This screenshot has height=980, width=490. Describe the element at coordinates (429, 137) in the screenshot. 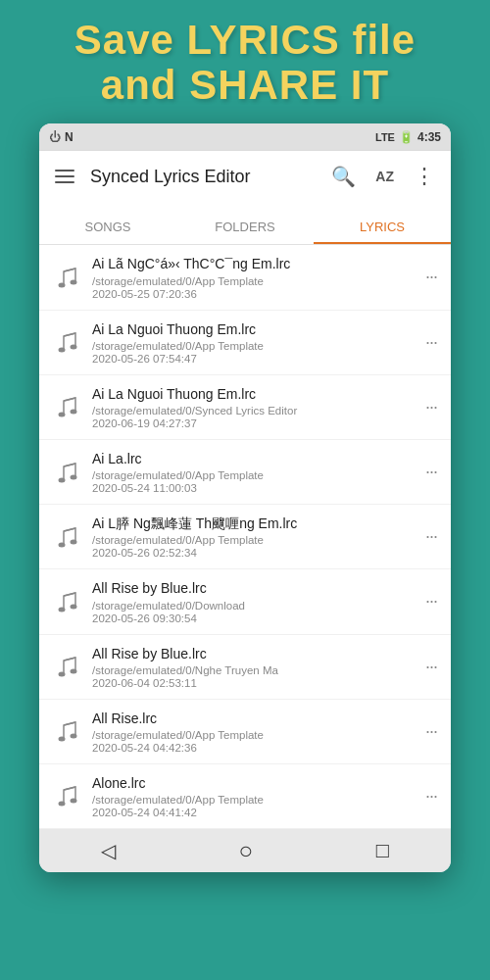

I see `time-label: 4:35` at that location.